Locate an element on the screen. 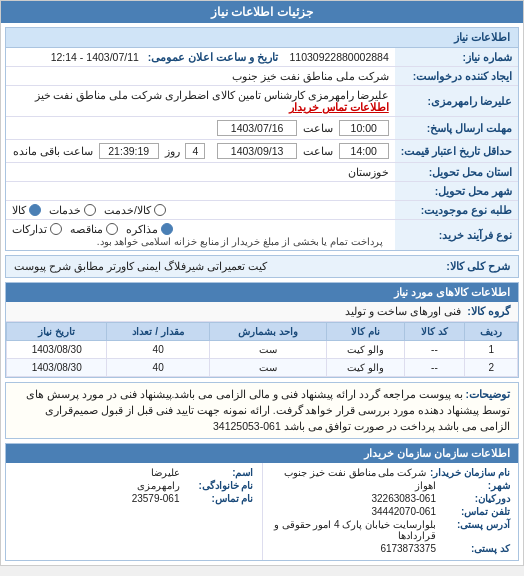 This screenshot has height=576, width=524. c-phone1-value: 34442070-061 is located at coordinates (404, 512).